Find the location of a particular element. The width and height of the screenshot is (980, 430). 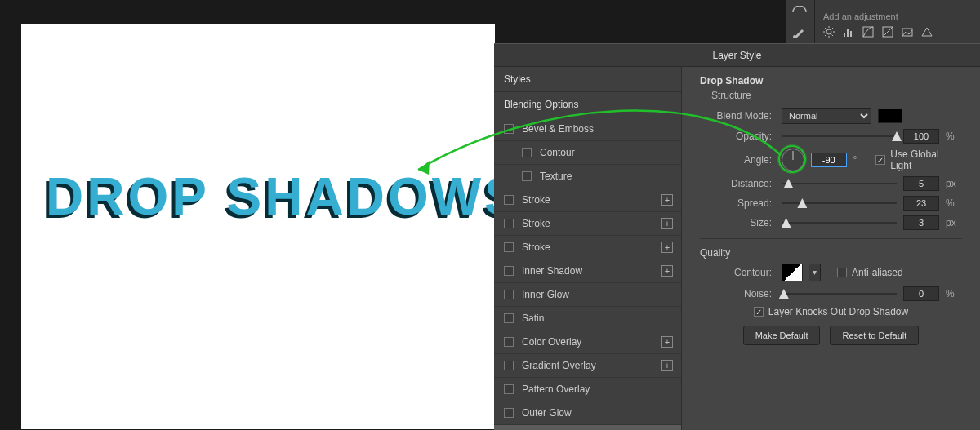

triangle-icon is located at coordinates (927, 32).